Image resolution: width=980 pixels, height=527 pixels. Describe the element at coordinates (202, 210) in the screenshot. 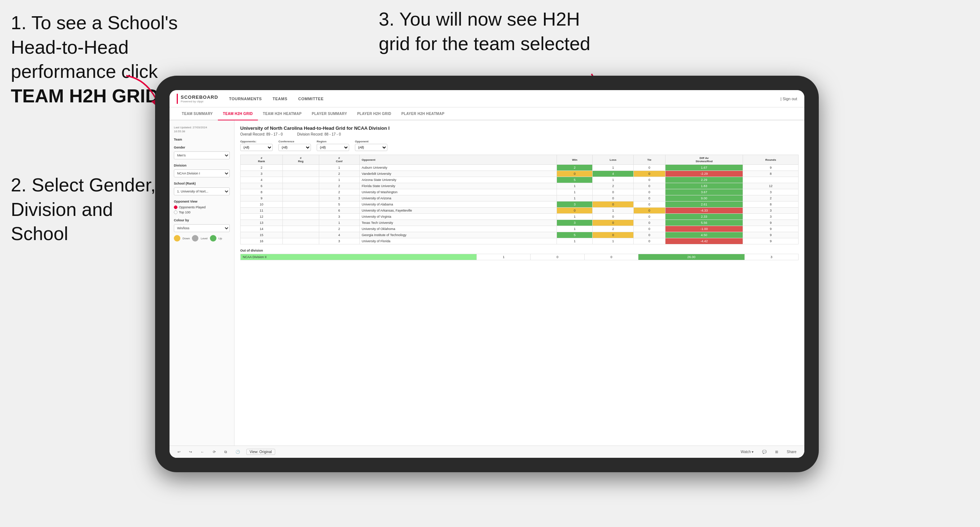

I see `opponent-view-group: Opponents Played Top 100` at that location.